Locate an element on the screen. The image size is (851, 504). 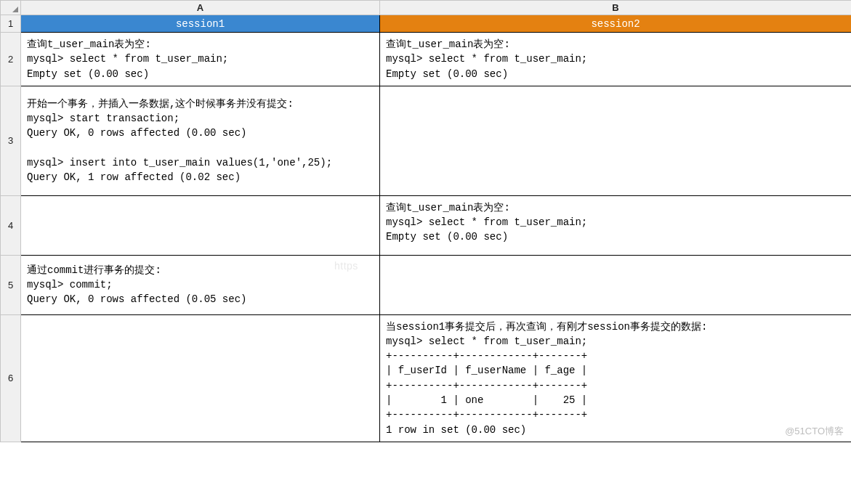
cell-A4 is located at coordinates (201, 225).